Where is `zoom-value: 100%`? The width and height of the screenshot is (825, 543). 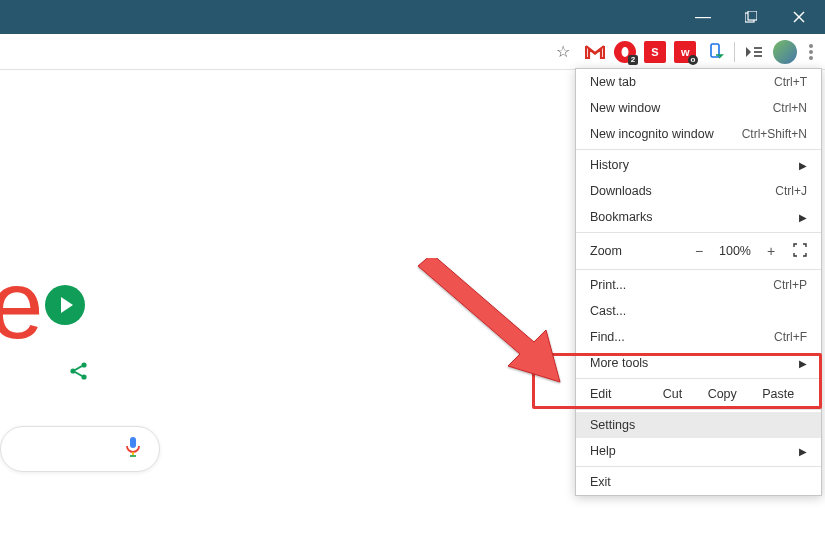
zoom-value: 100% is located at coordinates (735, 251).